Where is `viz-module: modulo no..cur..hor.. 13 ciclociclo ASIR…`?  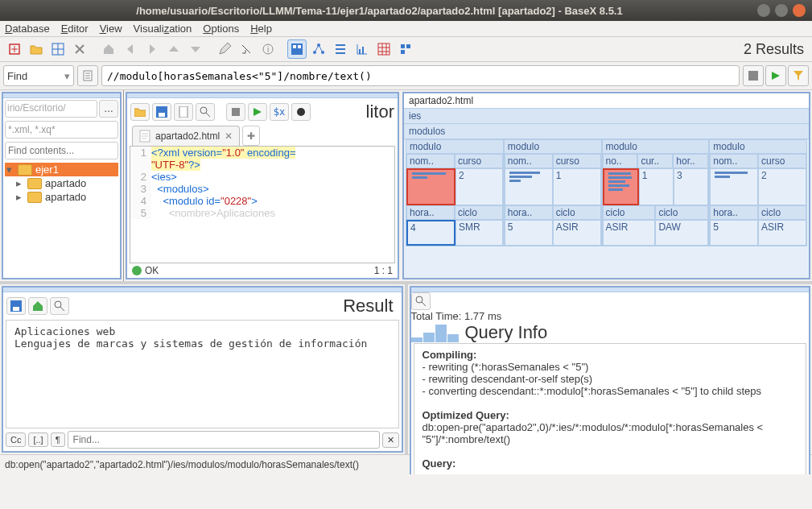 viz-module: modulo no..cur..hor.. 13 ciclociclo ASIR… is located at coordinates (656, 193).